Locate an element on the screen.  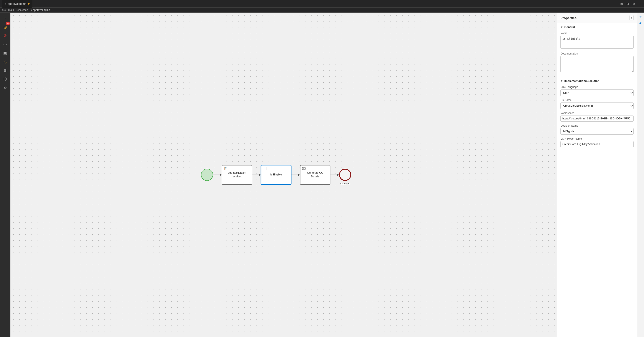
filename-label: FileName is located at coordinates (597, 100).